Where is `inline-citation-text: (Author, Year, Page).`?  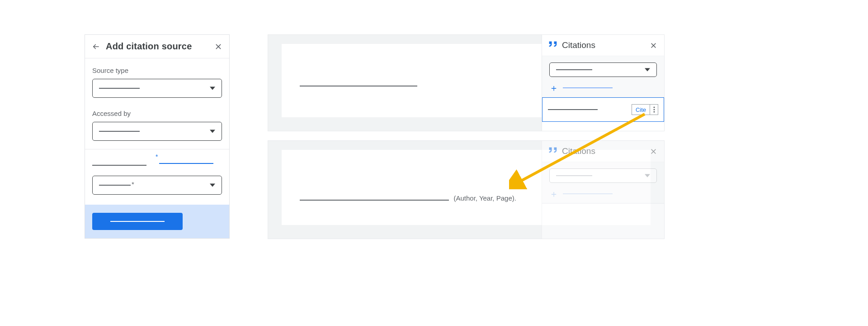 inline-citation-text: (Author, Year, Page). is located at coordinates (485, 198).